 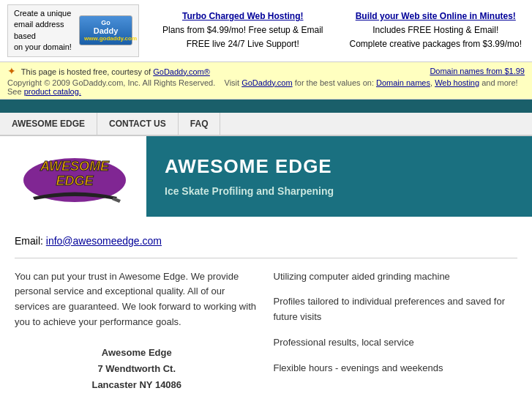 What do you see at coordinates (137, 385) in the screenshot?
I see `address-city: Lancaster NY 14086` at bounding box center [137, 385].